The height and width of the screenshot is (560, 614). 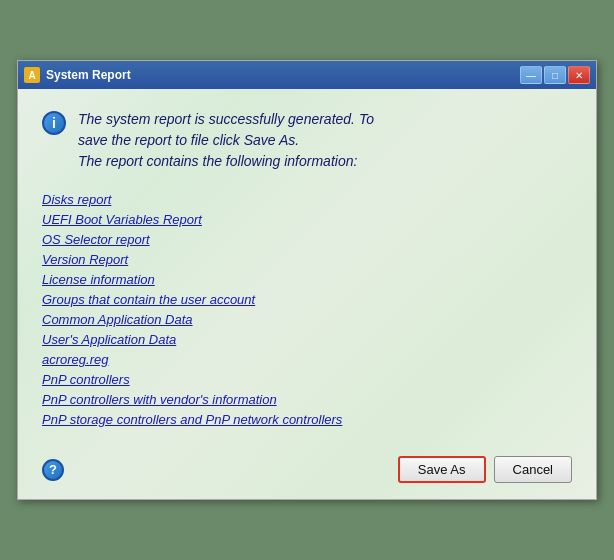 What do you see at coordinates (226, 140) in the screenshot?
I see `message-text: The system report is successfully genera…` at bounding box center [226, 140].